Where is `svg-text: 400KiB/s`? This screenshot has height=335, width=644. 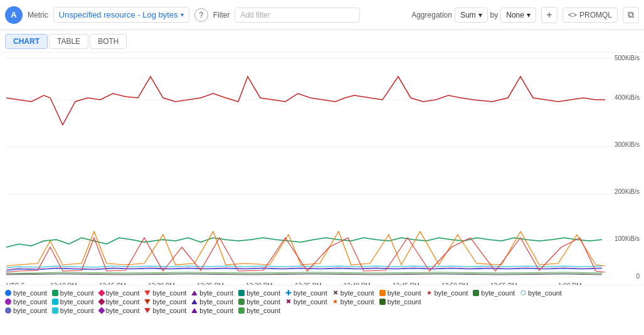 svg-text: 400KiB/s is located at coordinates (627, 98).